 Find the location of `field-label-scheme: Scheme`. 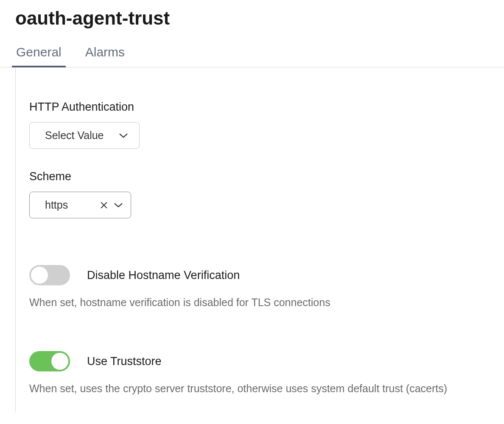

field-label-scheme: Scheme is located at coordinates (260, 176).